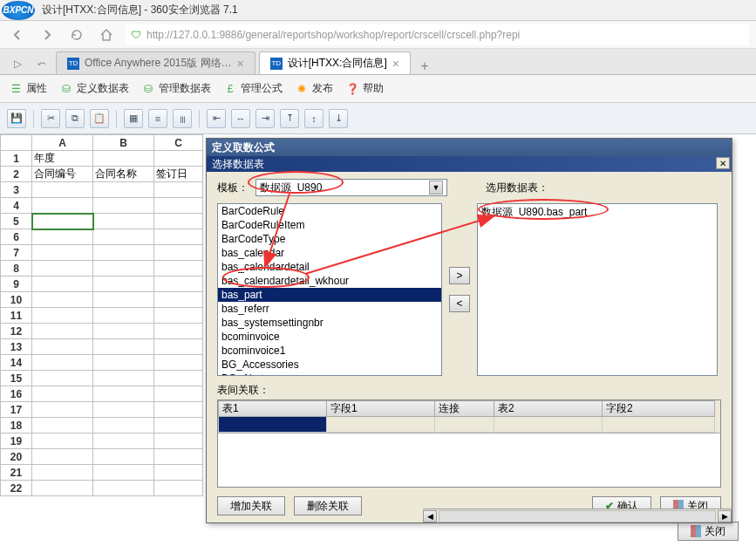 This screenshot has height=553, width=756. I want to click on row-icon: ≡, so click(158, 119).